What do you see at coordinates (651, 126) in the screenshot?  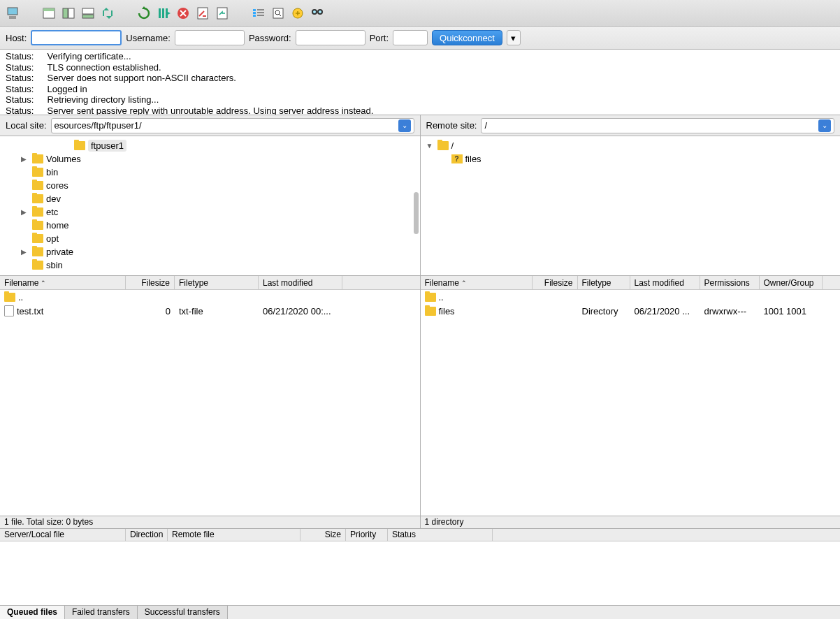 I see `remote-path-text: /` at bounding box center [651, 126].